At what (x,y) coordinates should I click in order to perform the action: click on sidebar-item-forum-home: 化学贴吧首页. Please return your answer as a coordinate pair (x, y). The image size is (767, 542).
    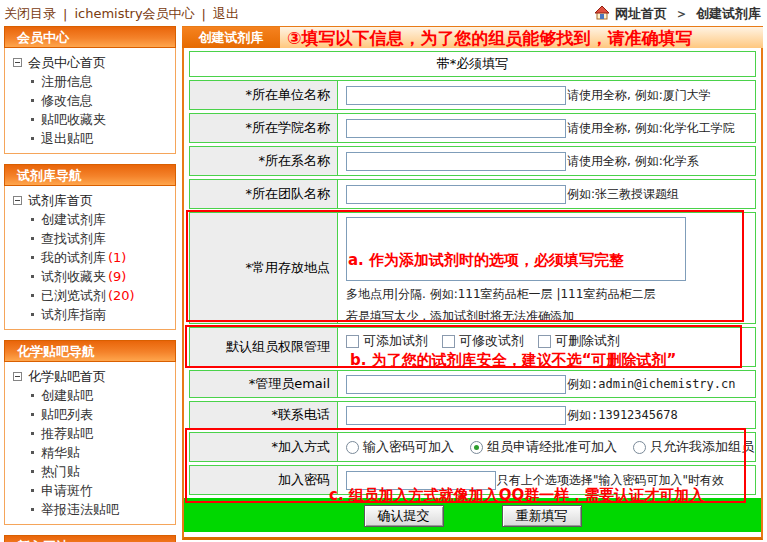
    Looking at the image, I should click on (89, 376).